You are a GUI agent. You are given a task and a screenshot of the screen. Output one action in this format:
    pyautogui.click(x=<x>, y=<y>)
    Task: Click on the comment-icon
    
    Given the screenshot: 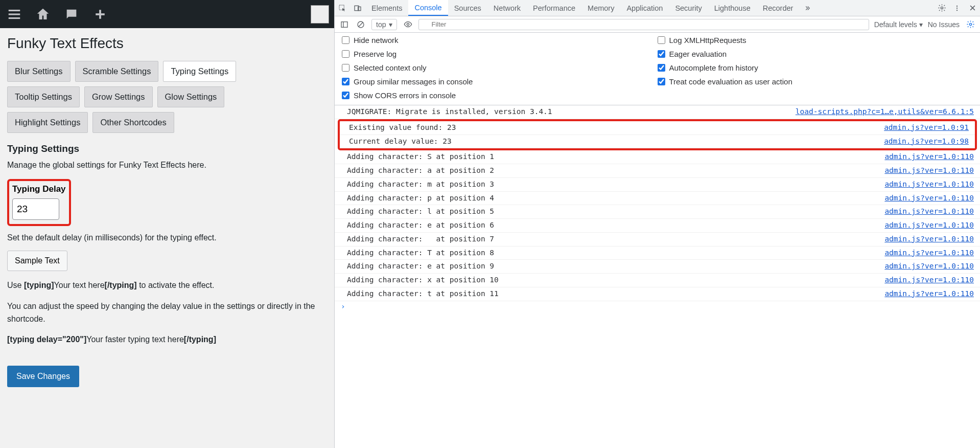 What is the action you would take?
    pyautogui.click(x=72, y=14)
    